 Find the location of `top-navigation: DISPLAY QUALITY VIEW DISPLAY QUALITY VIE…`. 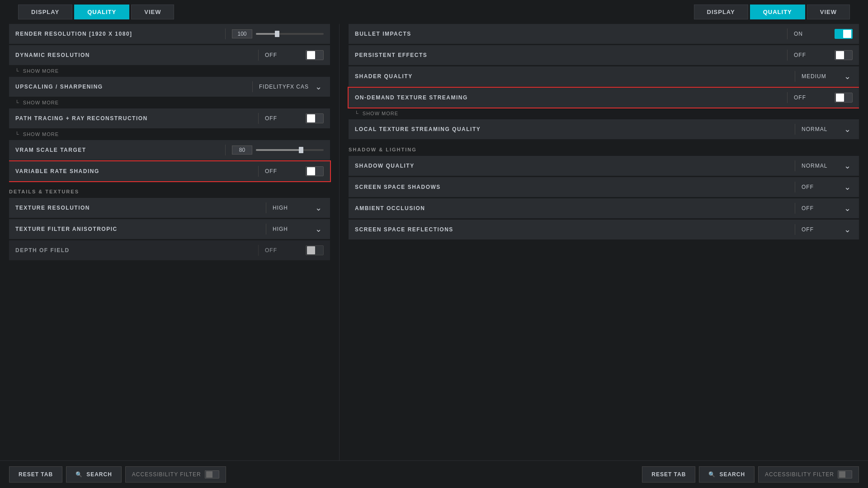

top-navigation: DISPLAY QUALITY VIEW DISPLAY QUALITY VIE… is located at coordinates (434, 12).